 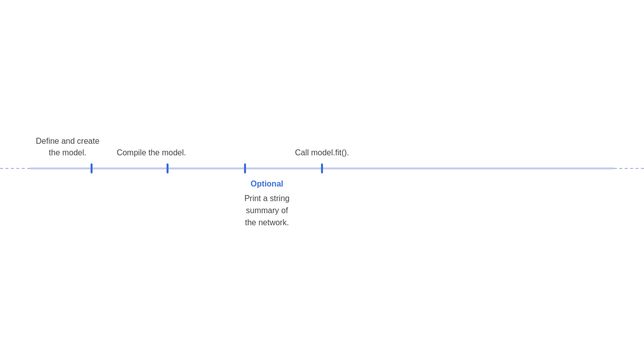 What do you see at coordinates (15, 168) in the screenshot?
I see `dashed-line-left` at bounding box center [15, 168].